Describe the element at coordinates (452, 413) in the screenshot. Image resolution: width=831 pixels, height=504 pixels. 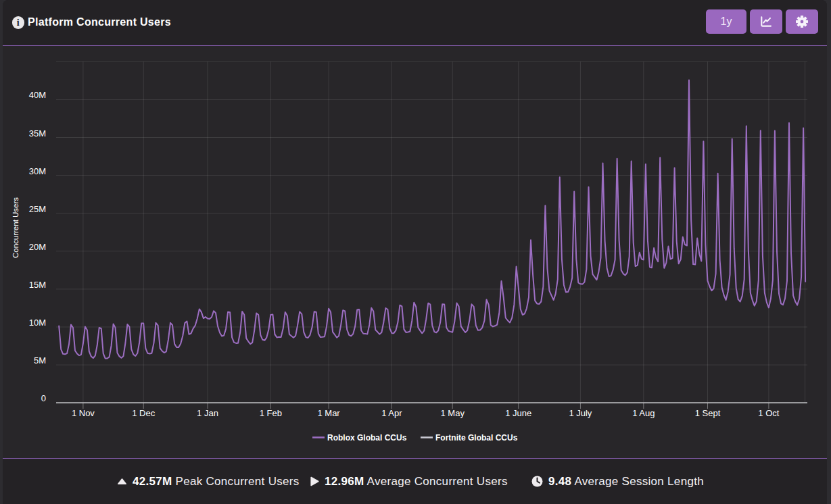
I see `svg-text: 1 May` at that location.